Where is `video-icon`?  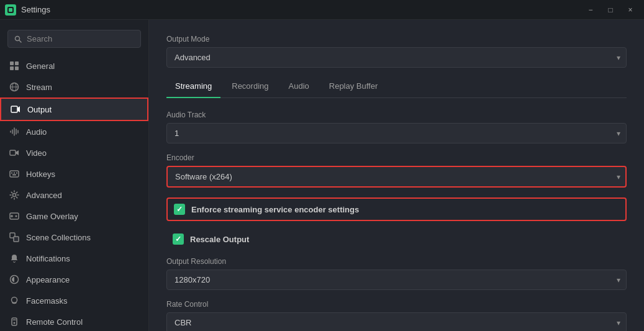
video-icon is located at coordinates (14, 153).